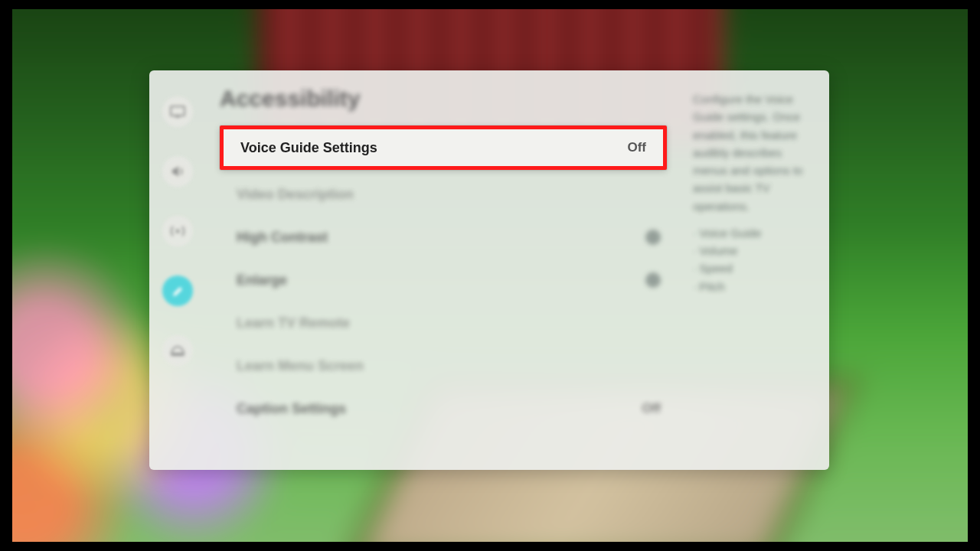  Describe the element at coordinates (178, 350) in the screenshot. I see `support-icon` at that location.